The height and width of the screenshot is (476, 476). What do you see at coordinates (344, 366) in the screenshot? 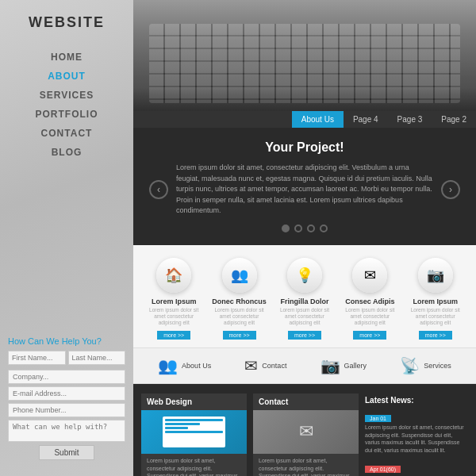
I see `bottom-icon-gallery: 📷Gallery` at bounding box center [344, 366].